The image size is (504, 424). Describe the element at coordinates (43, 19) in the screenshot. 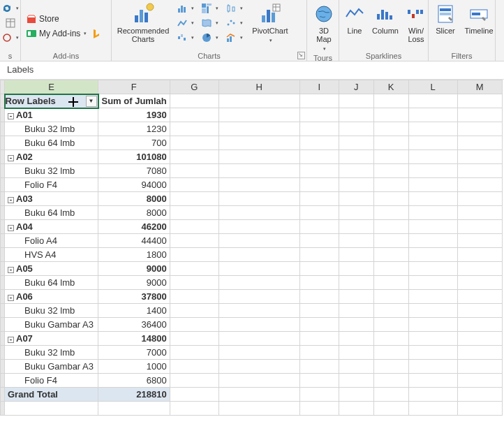

I see `store-button: Store` at that location.